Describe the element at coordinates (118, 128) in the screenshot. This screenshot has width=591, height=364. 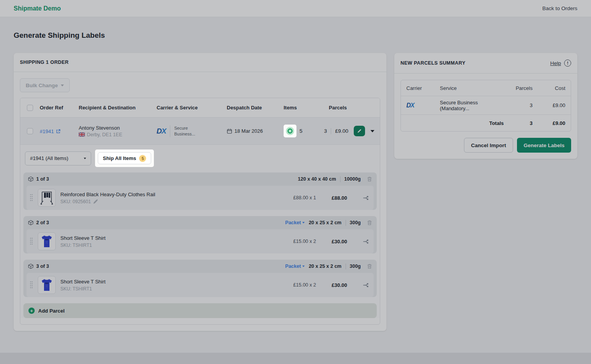
I see `recipient-name: Antony Stevenson` at that location.